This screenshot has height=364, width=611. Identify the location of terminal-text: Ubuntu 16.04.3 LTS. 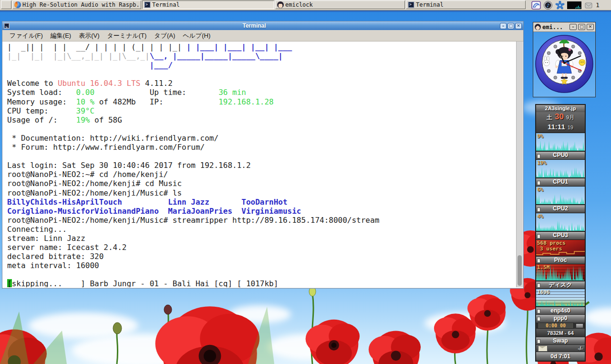
(99, 83).